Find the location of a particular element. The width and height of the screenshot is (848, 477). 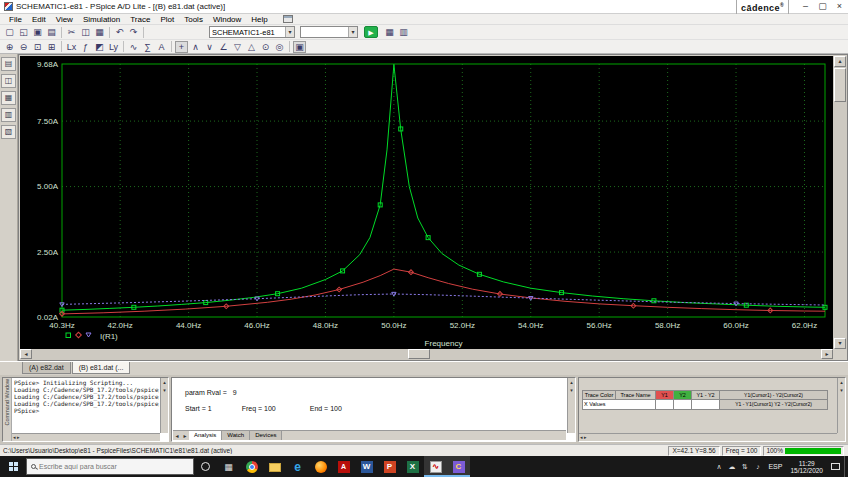

edge-button: e is located at coordinates (298, 466).